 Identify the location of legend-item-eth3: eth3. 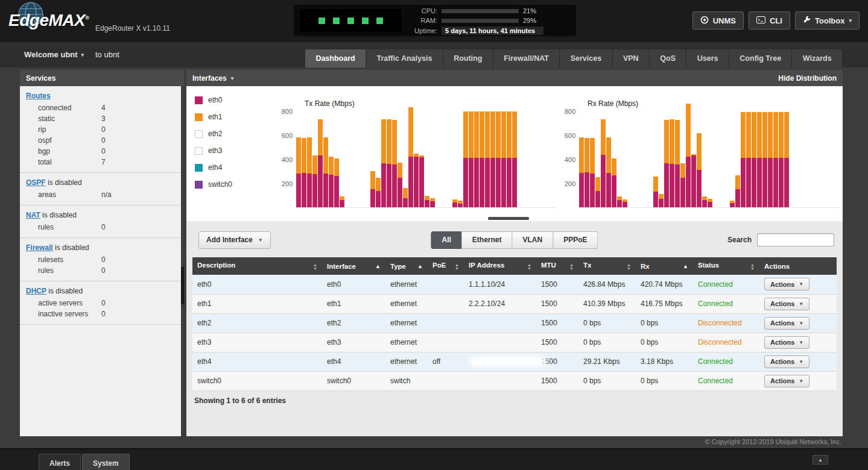
(236, 151).